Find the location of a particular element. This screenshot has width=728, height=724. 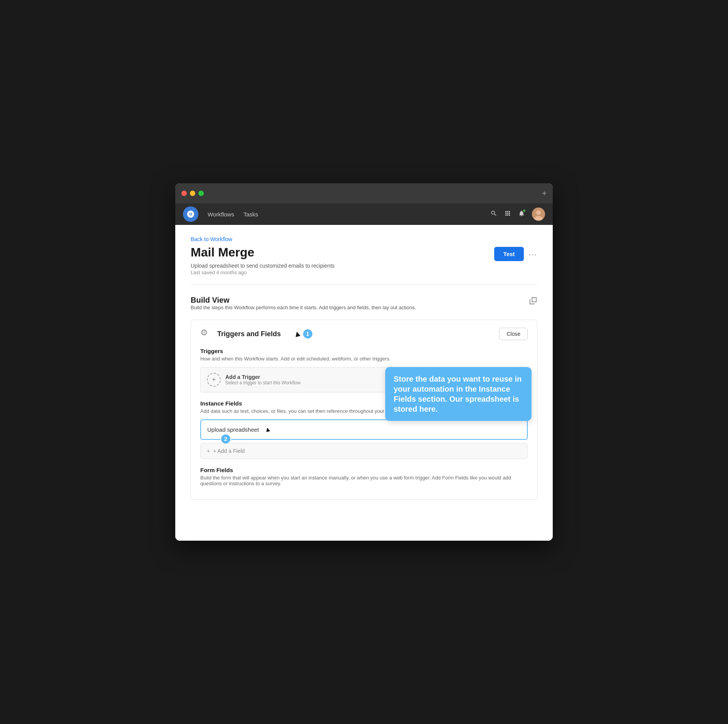

notification-wrapper is located at coordinates (522, 214).